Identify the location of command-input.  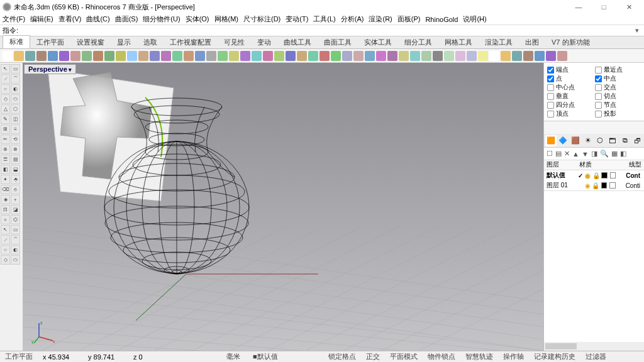
(327, 31).